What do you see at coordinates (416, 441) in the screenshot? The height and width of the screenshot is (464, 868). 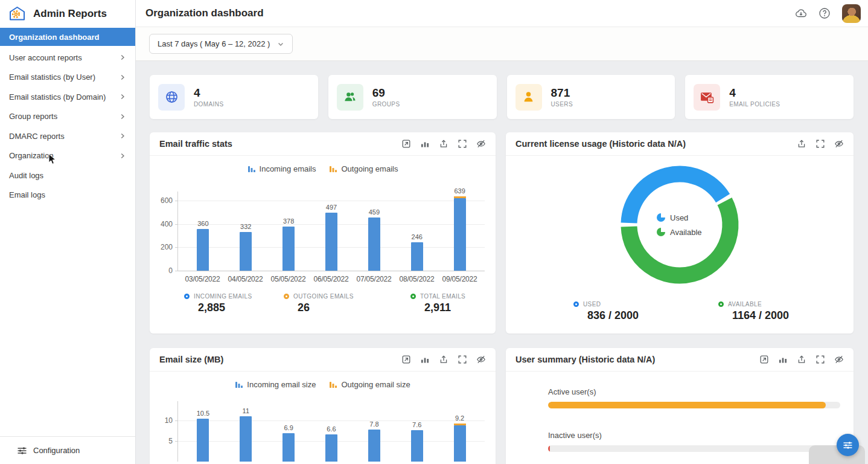 I see `bar-slot: 7.6` at bounding box center [416, 441].